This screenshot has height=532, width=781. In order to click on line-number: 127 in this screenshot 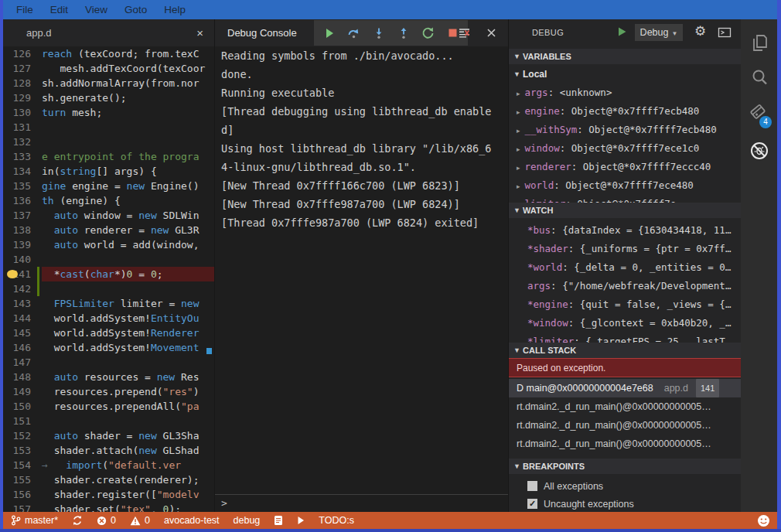, I will do `click(17, 68)`.